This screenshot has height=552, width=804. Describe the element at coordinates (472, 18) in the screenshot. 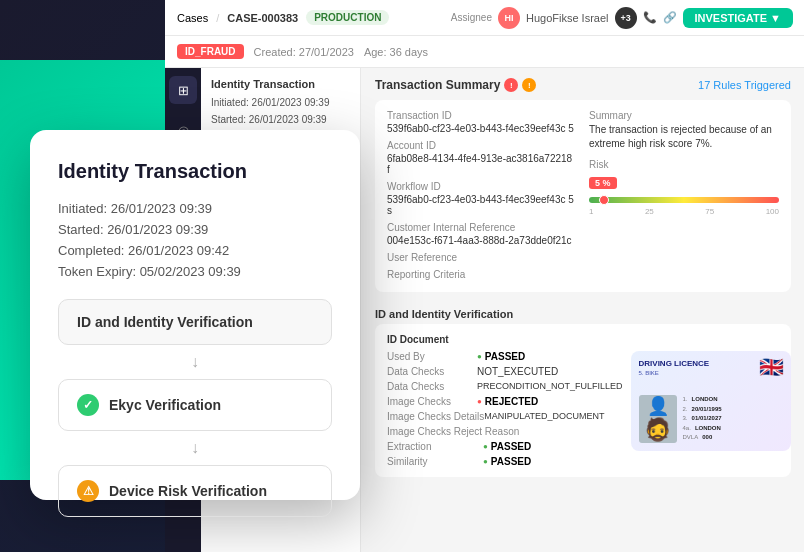

I see `assignee-label: Assignee` at that location.